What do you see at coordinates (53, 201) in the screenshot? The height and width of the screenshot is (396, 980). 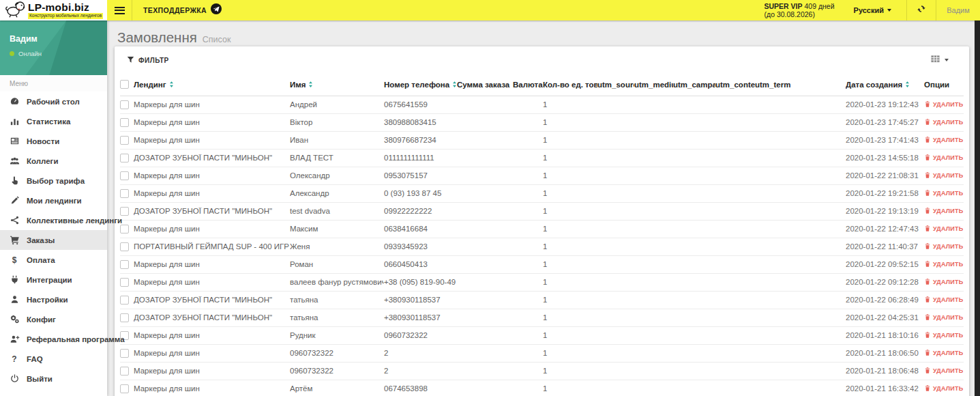 I see `sidebar-item-my-landings: Мои лендинги` at bounding box center [53, 201].